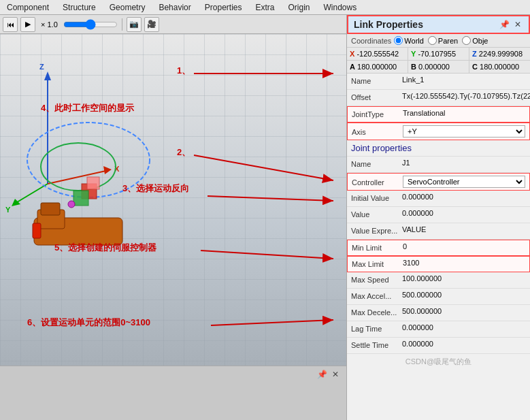 The image size is (530, 420). Describe the element at coordinates (438, 280) in the screenshot. I see `max-speed-row: Max Speed 100.000000` at that location.